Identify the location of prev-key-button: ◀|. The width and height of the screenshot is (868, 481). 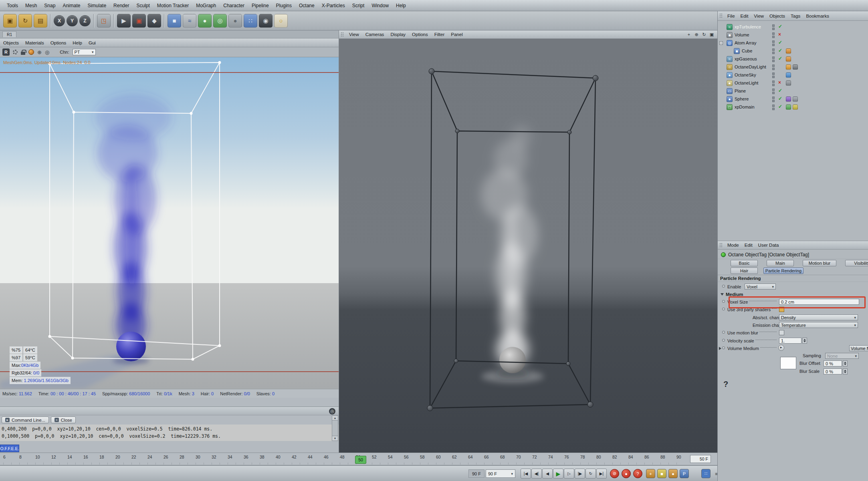
(537, 473).